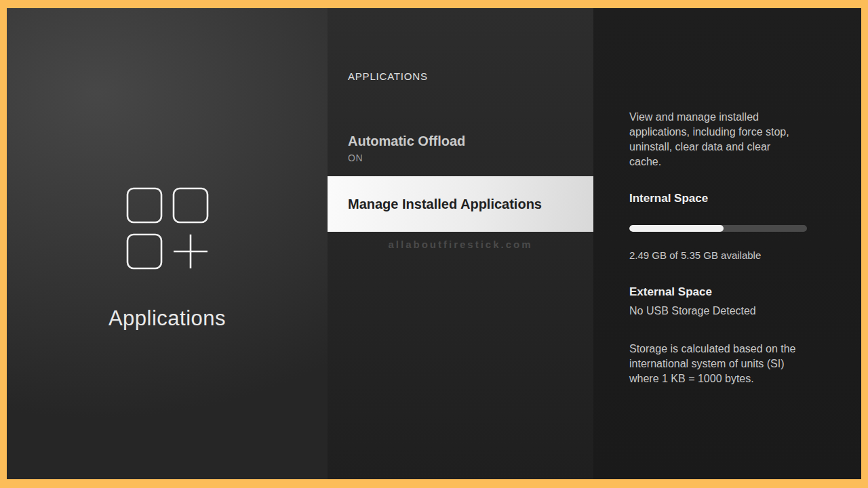 The height and width of the screenshot is (488, 868). What do you see at coordinates (471, 158) in the screenshot?
I see `menu-item-status: ON` at bounding box center [471, 158].